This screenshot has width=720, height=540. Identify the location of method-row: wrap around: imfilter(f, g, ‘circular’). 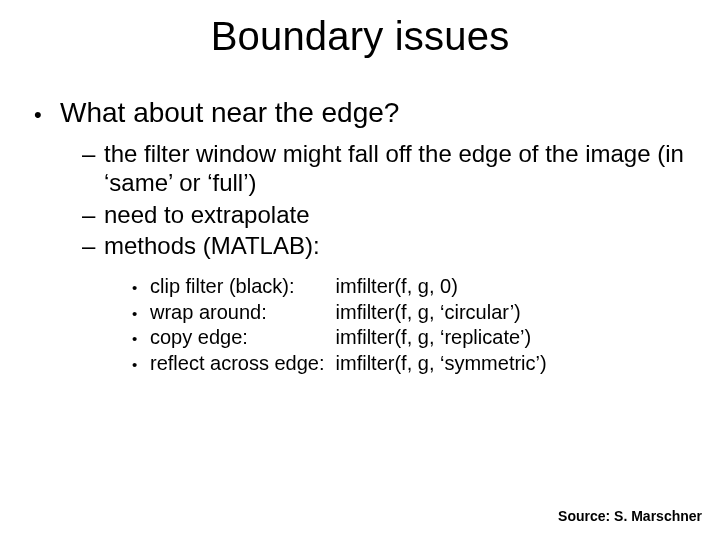
(336, 313).